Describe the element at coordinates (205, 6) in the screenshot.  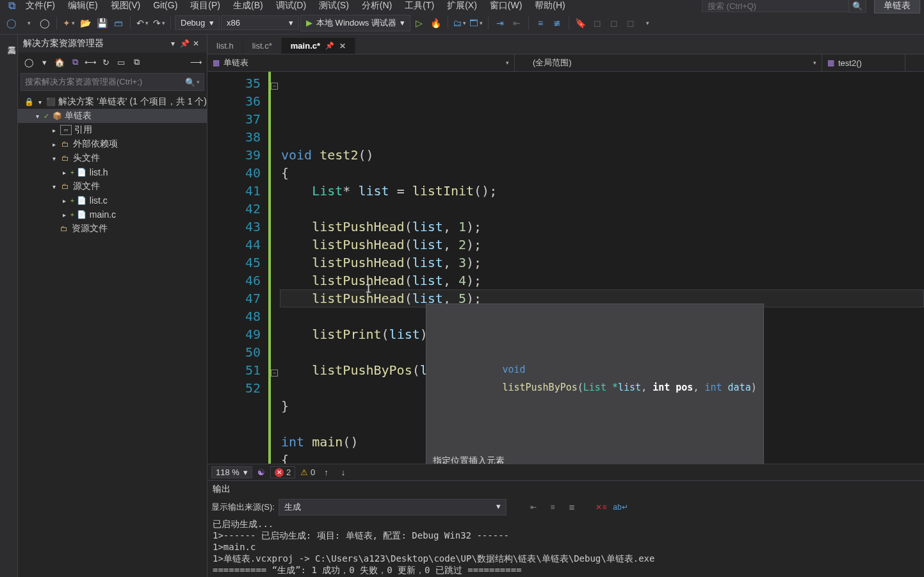
I see `menu-item: 项目(P)` at that location.